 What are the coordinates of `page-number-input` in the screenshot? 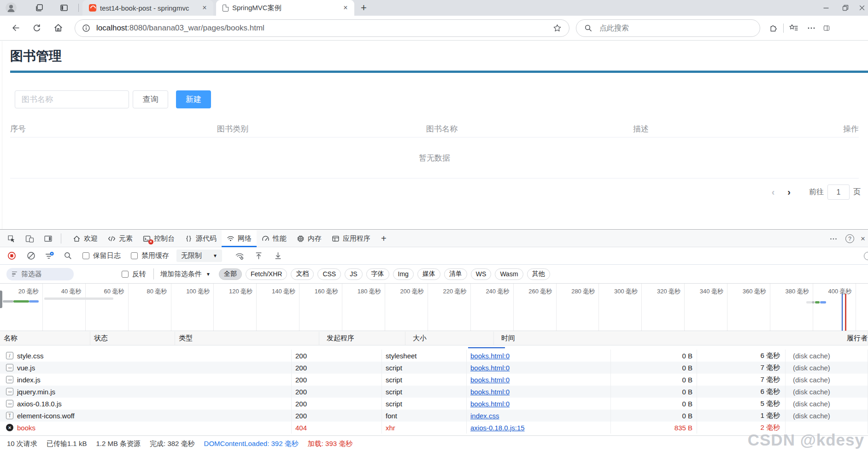 It's located at (839, 192).